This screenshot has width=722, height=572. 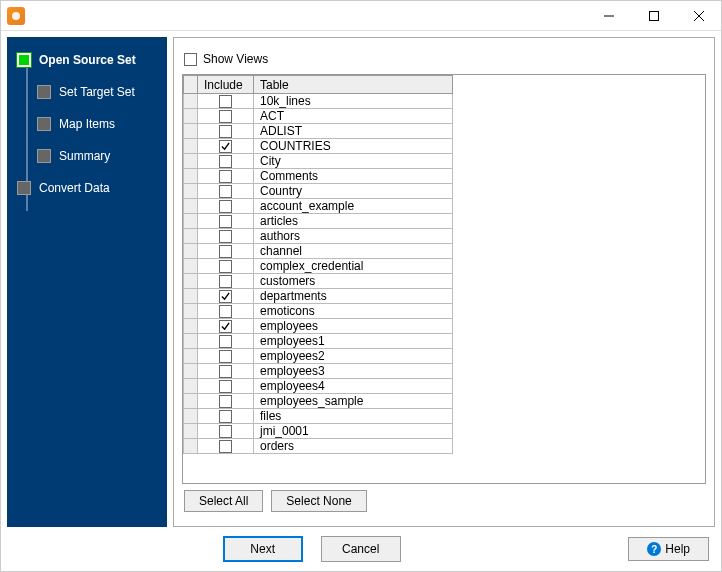 What do you see at coordinates (354, 402) in the screenshot?
I see `table-name-cell: employees_sample` at bounding box center [354, 402].